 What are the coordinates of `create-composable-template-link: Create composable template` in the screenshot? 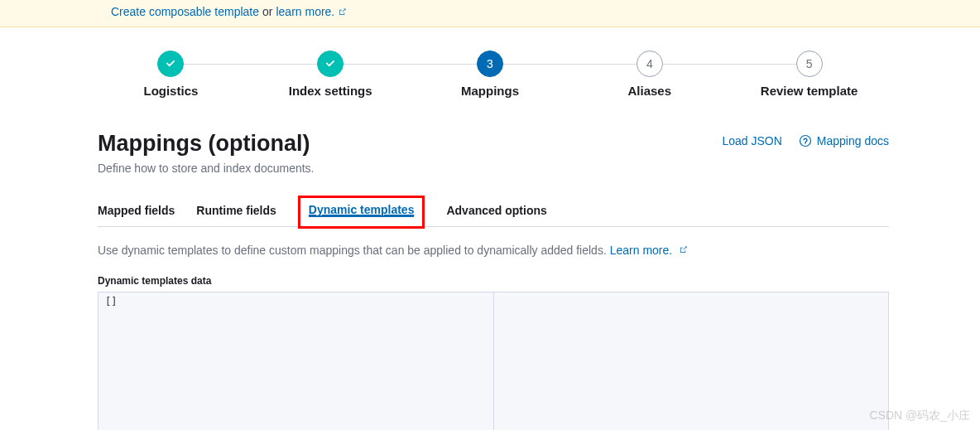 It's located at (185, 12).